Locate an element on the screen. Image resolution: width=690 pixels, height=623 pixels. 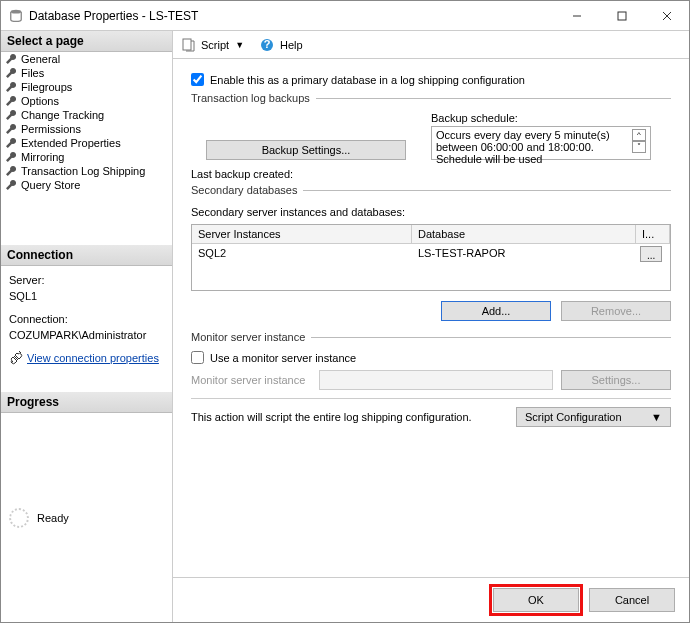
secondary-desc: Secondary server instances and databases… is located at coordinates (431, 212).